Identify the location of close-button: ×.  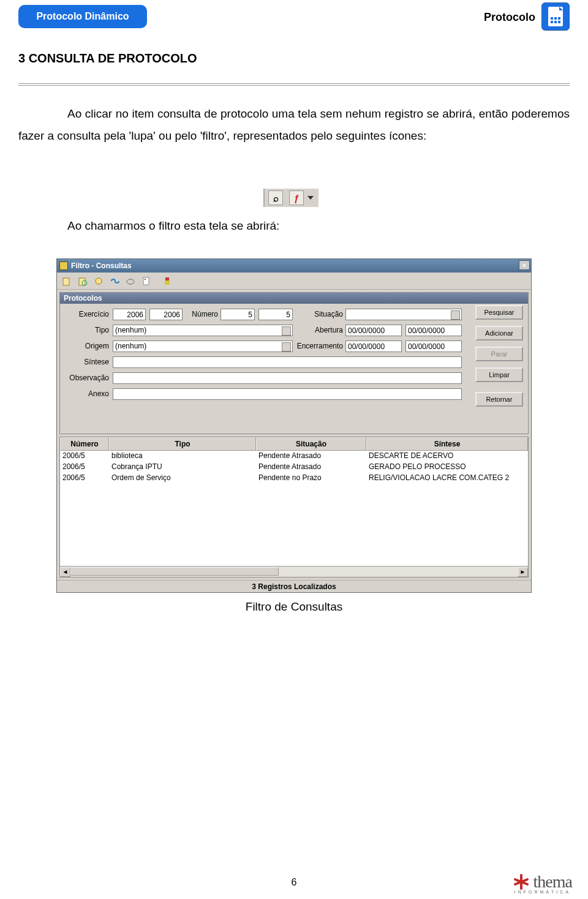
(524, 265).